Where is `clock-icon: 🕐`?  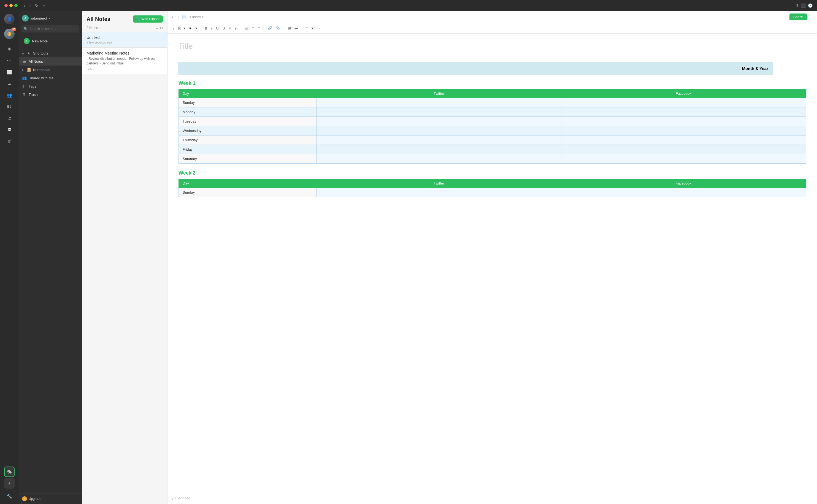
clock-icon: 🕐 is located at coordinates (810, 5).